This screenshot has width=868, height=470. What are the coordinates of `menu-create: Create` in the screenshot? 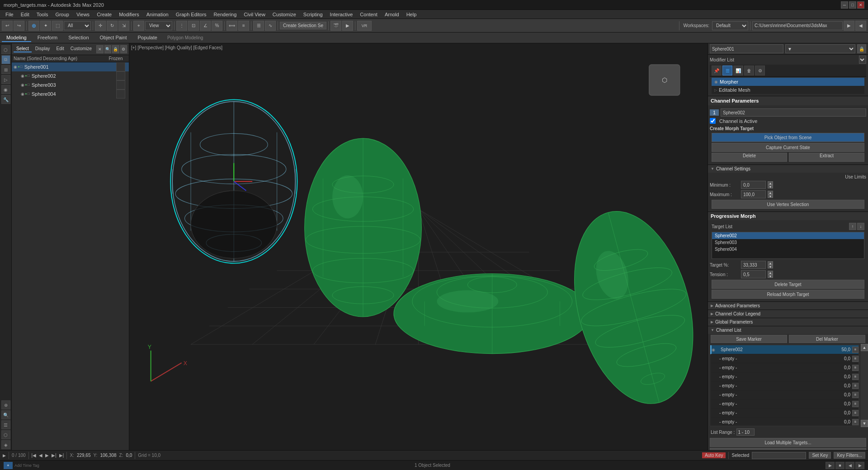 It's located at (104, 14).